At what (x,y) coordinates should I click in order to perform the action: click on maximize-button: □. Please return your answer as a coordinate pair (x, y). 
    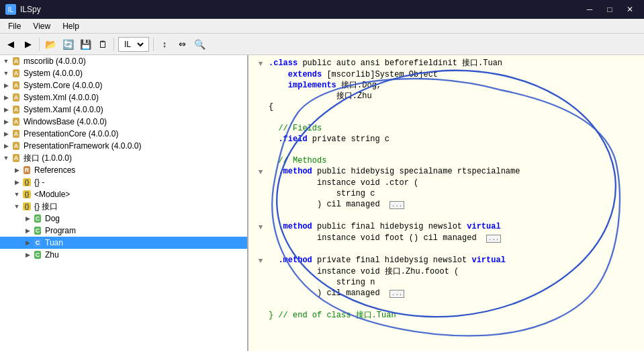
    Looking at the image, I should click on (610, 9).